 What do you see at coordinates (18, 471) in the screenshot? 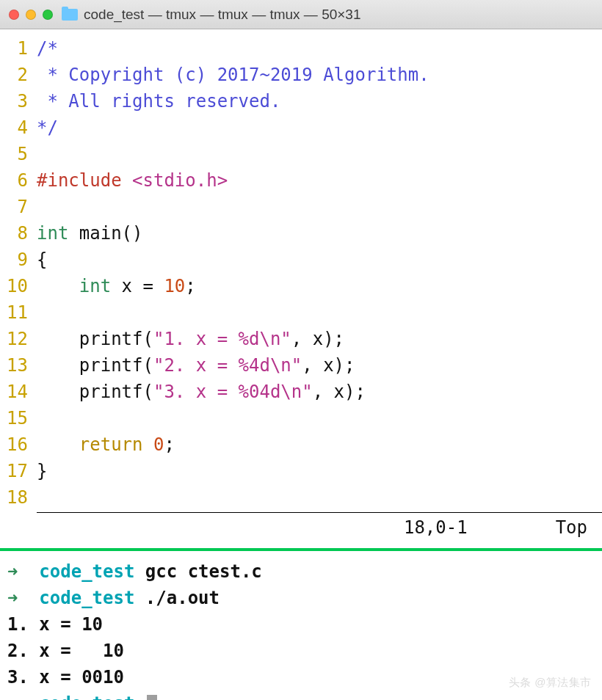
I see `line-number: 17` at bounding box center [18, 471].